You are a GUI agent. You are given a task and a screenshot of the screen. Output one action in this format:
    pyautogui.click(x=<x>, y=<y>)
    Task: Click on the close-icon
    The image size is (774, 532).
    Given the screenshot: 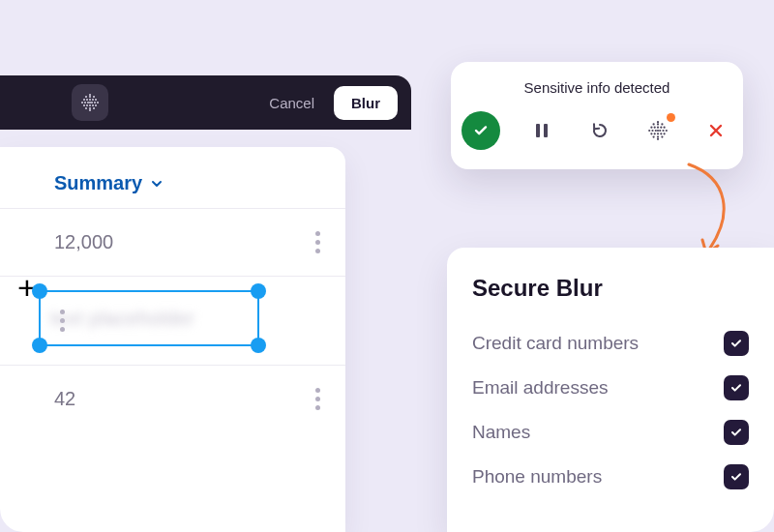 What is the action you would take?
    pyautogui.click(x=716, y=131)
    